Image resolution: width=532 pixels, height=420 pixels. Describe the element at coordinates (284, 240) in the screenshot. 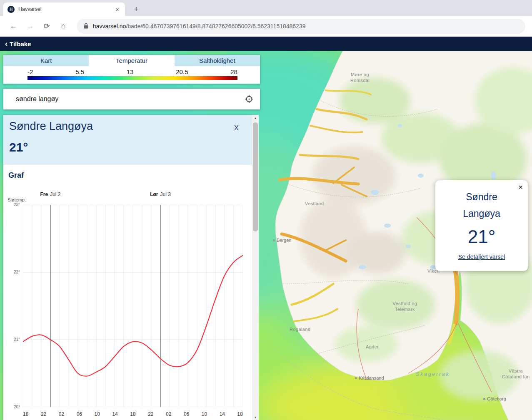

I see `city-name: Bergen` at that location.